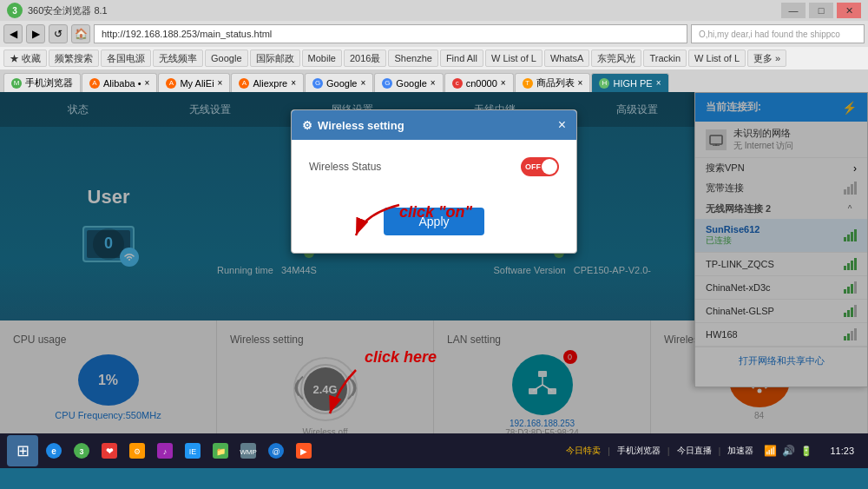  Describe the element at coordinates (58, 34) in the screenshot. I see `refresh-button: ↺` at that location.